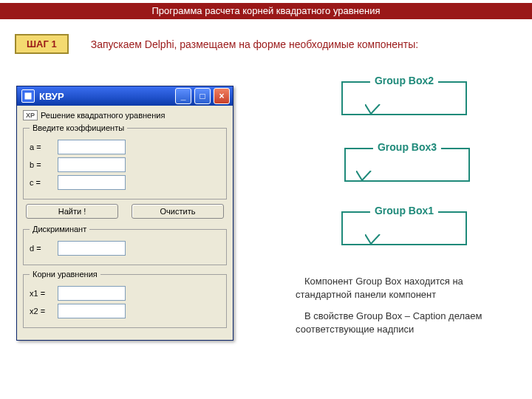 The height and width of the screenshot is (399, 532). What do you see at coordinates (106, 96) in the screenshot?
I see `window-title: КВУР` at bounding box center [106, 96].